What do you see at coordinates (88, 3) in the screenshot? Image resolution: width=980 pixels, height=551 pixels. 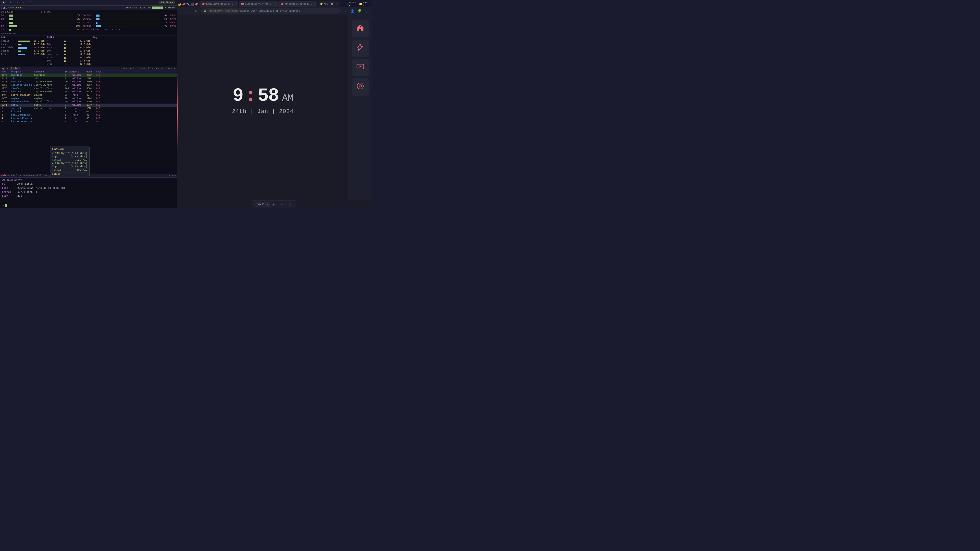 I see `topbar: A 2 3 4 5 09:58 AM` at bounding box center [88, 3].